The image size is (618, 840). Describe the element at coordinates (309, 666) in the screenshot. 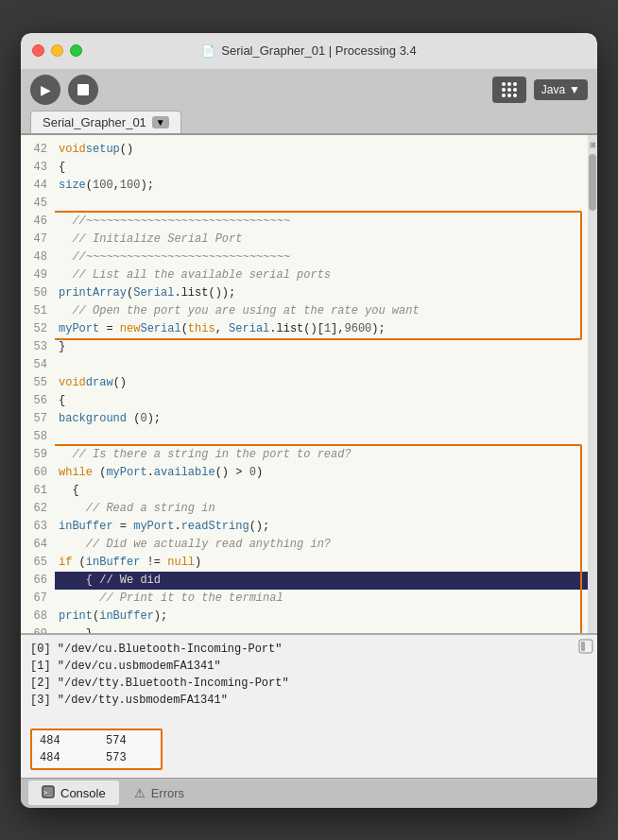

I see `console-line: [1] "/dev/cu.usbmodemFA1341"` at that location.